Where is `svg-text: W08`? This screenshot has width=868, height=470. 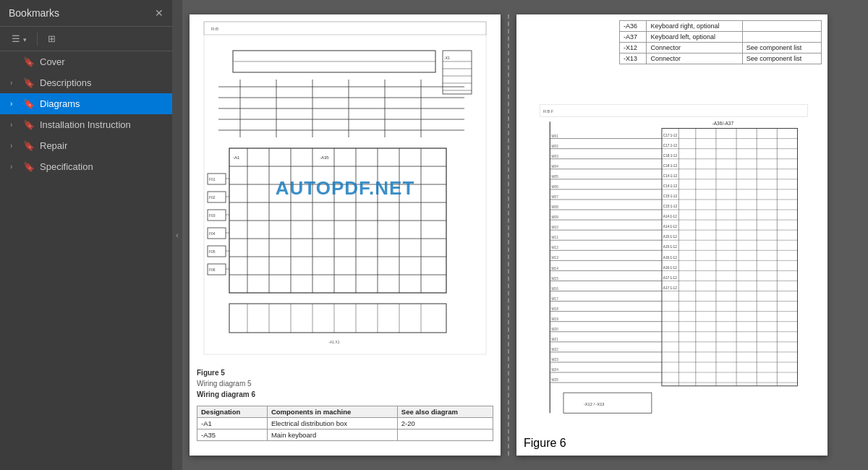 svg-text: W08 is located at coordinates (555, 207).